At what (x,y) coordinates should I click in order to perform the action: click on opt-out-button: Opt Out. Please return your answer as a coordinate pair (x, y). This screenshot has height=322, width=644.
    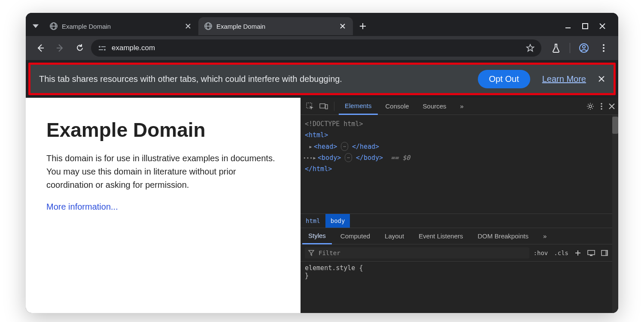
    Looking at the image, I should click on (504, 79).